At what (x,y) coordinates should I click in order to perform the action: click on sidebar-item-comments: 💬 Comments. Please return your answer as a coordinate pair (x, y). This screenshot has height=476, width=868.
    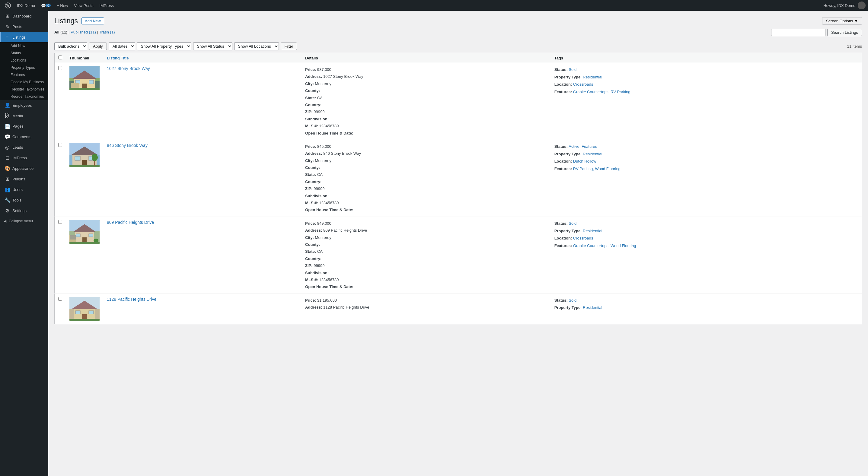
    Looking at the image, I should click on (24, 137).